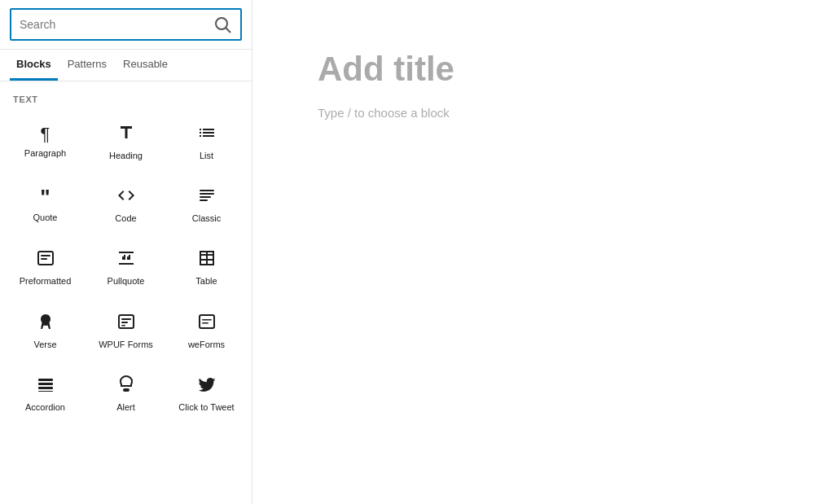  What do you see at coordinates (206, 282) in the screenshot?
I see `block-label-table: Table` at bounding box center [206, 282].